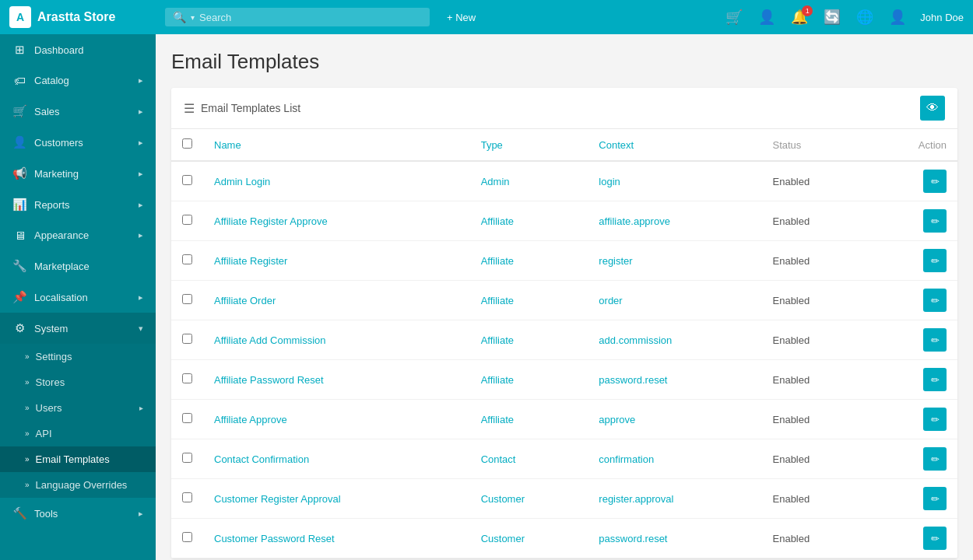 This screenshot has height=560, width=973. Describe the element at coordinates (935, 300) in the screenshot. I see `edit-button-3: ✏` at that location.